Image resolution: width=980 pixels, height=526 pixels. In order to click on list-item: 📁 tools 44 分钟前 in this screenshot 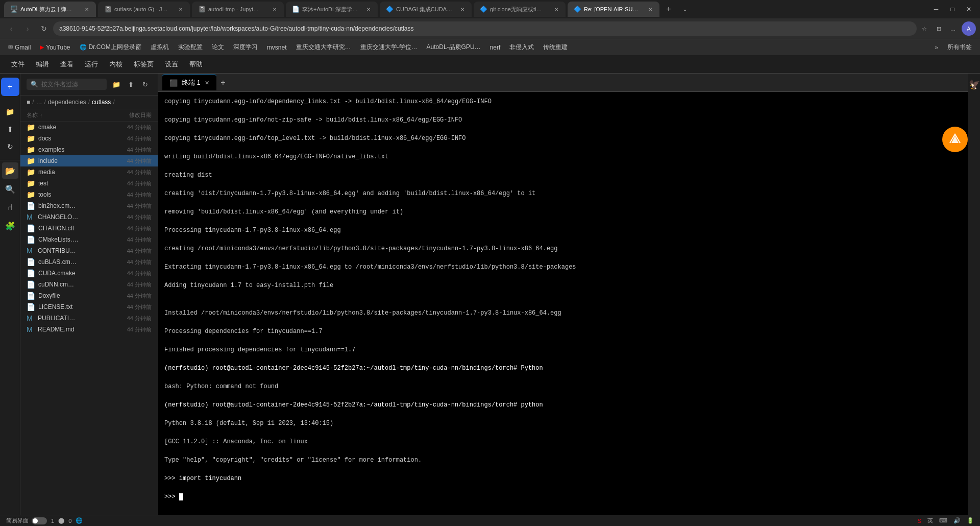, I will do `click(89, 195)`.